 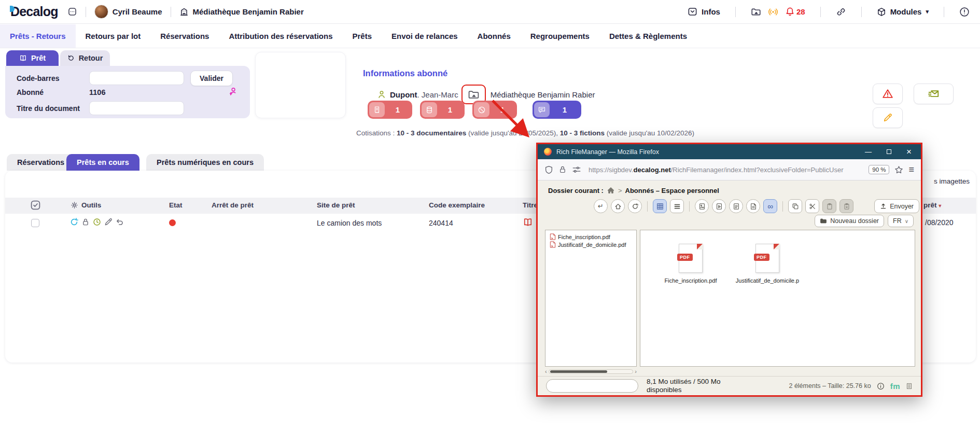 I want to click on tree-file-name: Justificatif_de_domicile.pdf, so click(x=592, y=245).